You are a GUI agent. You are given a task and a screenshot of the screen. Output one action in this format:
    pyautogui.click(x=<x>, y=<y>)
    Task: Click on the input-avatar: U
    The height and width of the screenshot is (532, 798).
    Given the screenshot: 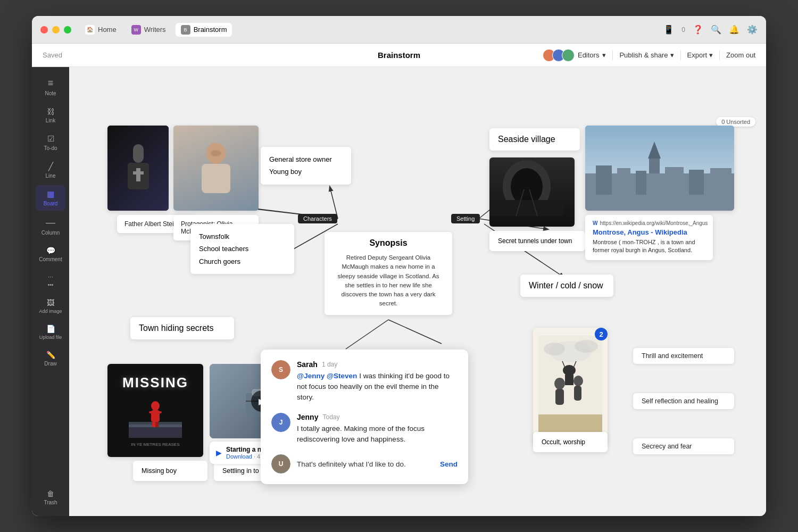 What is the action you would take?
    pyautogui.click(x=281, y=464)
    